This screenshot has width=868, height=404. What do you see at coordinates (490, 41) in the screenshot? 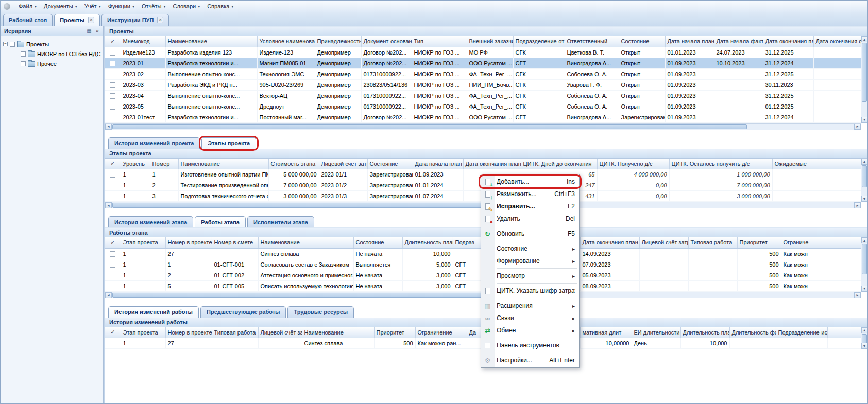
I see `column-header-projects-6: Внешний заказчик` at bounding box center [490, 41].